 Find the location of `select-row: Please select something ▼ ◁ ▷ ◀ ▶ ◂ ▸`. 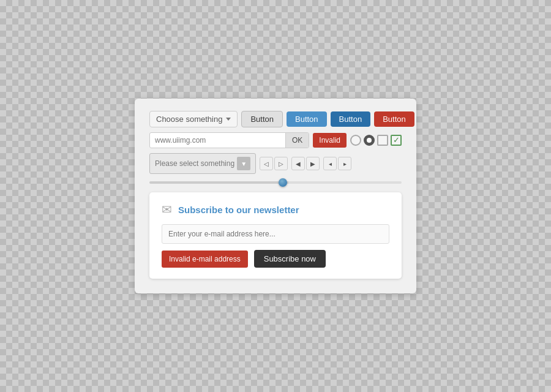

select-row: Please select something ▼ ◁ ▷ ◀ ▶ ◂ ▸ is located at coordinates (276, 164).